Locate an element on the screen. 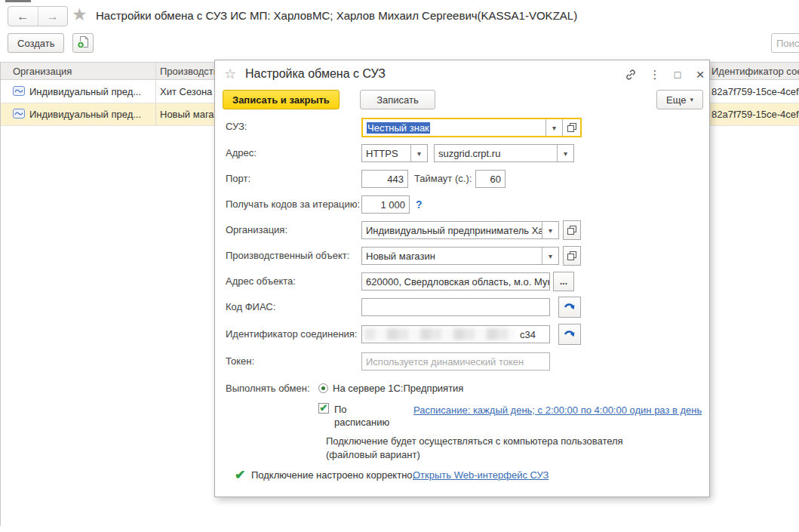 The height and width of the screenshot is (532, 799). schedule-link: Расписание: каждый день; с 2:00:00 по 4:… is located at coordinates (564, 411).